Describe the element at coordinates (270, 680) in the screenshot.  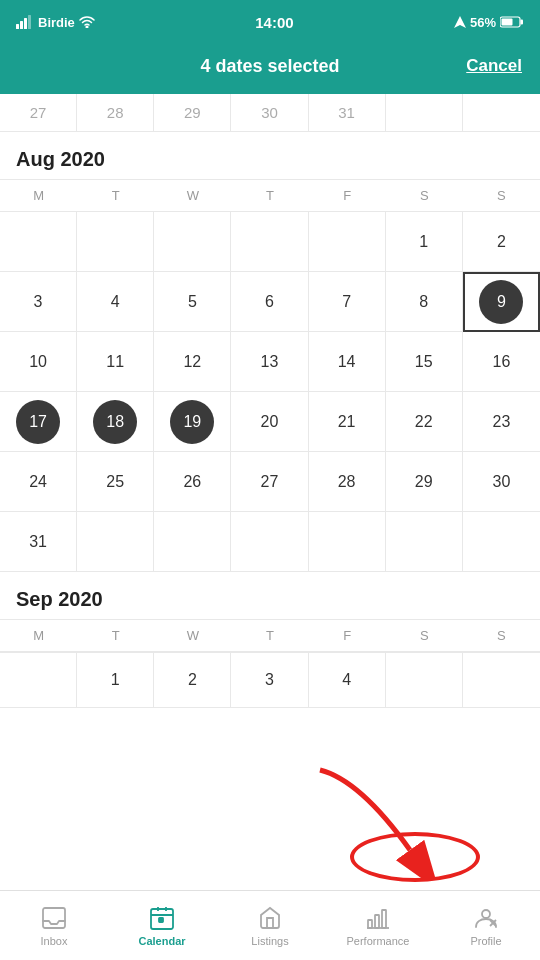
I see `sep-day-3: 3` at that location.